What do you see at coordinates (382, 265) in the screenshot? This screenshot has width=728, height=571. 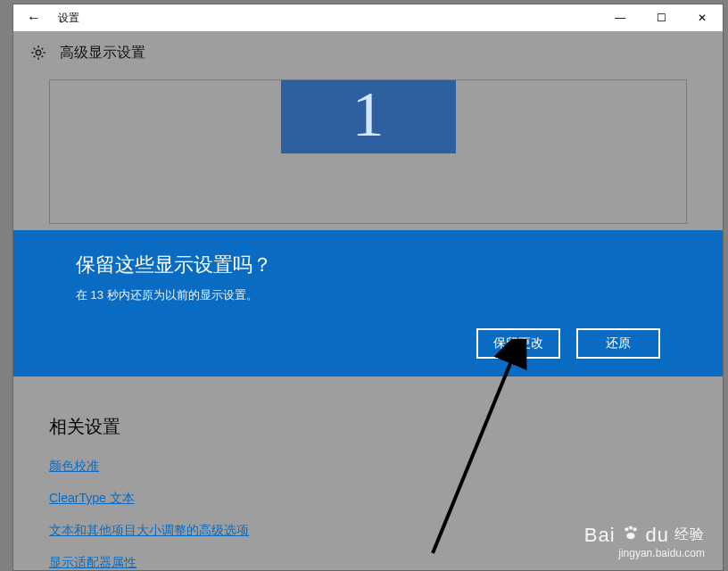 I see `dialog-title: 保留这些显示设置吗？` at bounding box center [382, 265].